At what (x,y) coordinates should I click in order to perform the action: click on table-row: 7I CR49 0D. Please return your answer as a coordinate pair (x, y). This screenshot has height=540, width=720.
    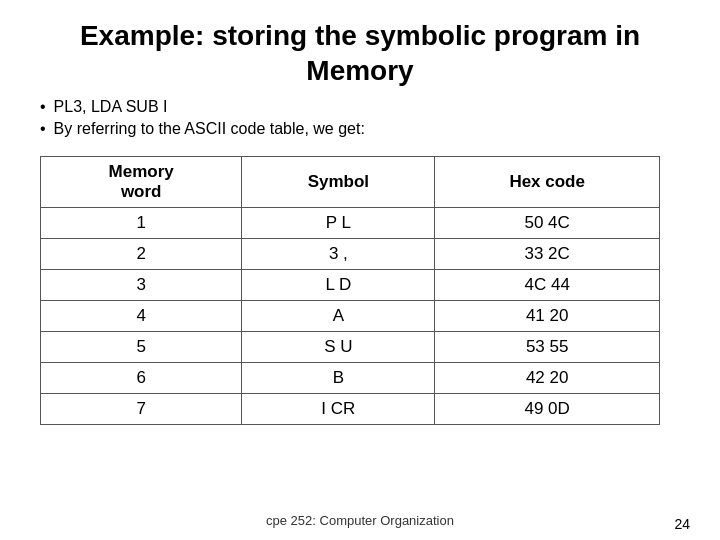
    Looking at the image, I should click on (350, 410).